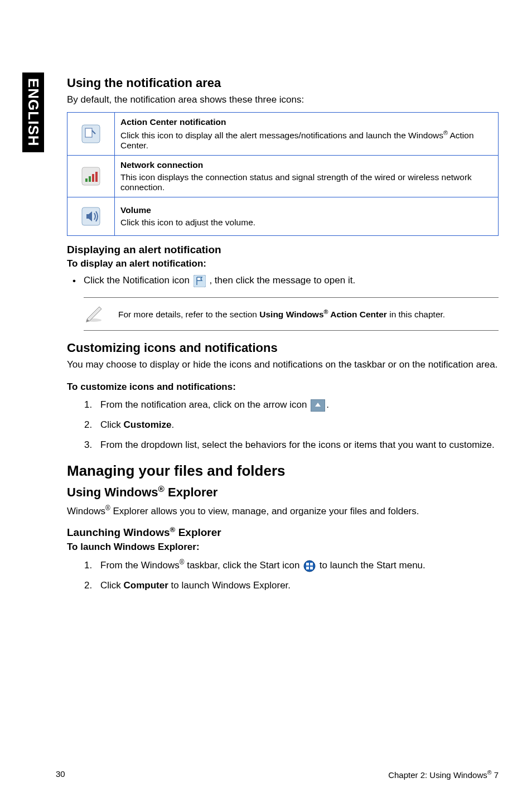 The height and width of the screenshot is (802, 532). Describe the element at coordinates (297, 586) in the screenshot. I see `step-item: Click Computer to launch Windows Explore…` at that location.